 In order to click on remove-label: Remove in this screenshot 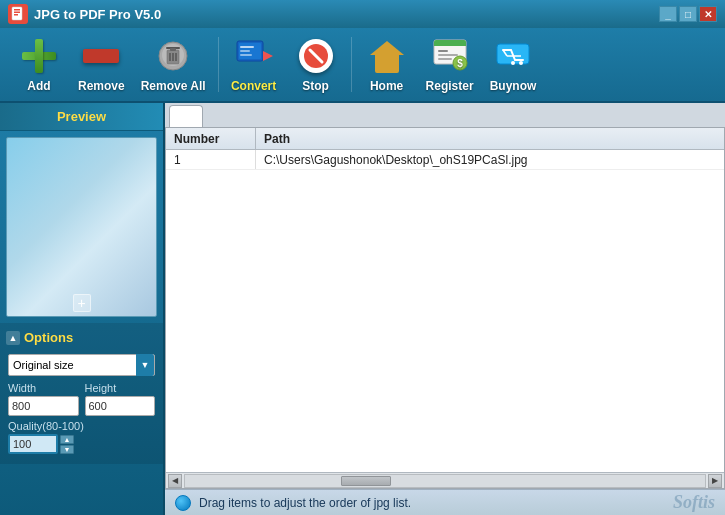, I will do `click(102, 86)`.